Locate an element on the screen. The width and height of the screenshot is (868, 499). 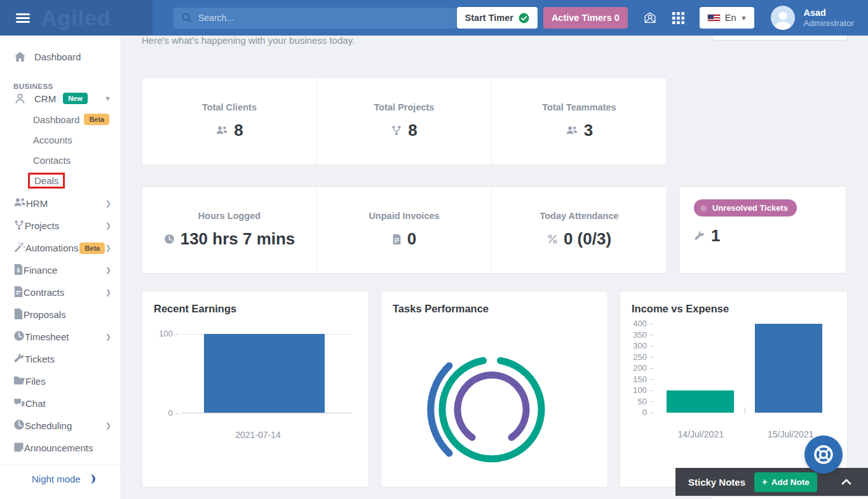
sticky-notes-title: Sticky Notes is located at coordinates (717, 482).